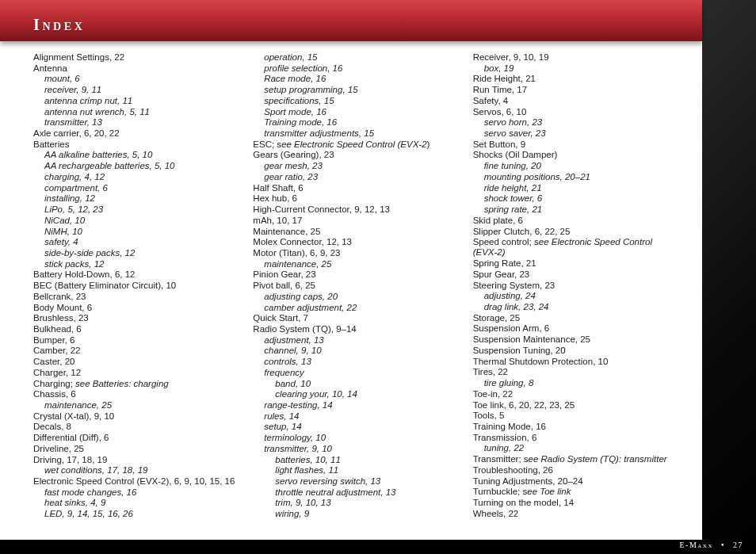  Describe the element at coordinates (575, 471) in the screenshot. I see `index-entry: Troubleshooting, 26` at that location.